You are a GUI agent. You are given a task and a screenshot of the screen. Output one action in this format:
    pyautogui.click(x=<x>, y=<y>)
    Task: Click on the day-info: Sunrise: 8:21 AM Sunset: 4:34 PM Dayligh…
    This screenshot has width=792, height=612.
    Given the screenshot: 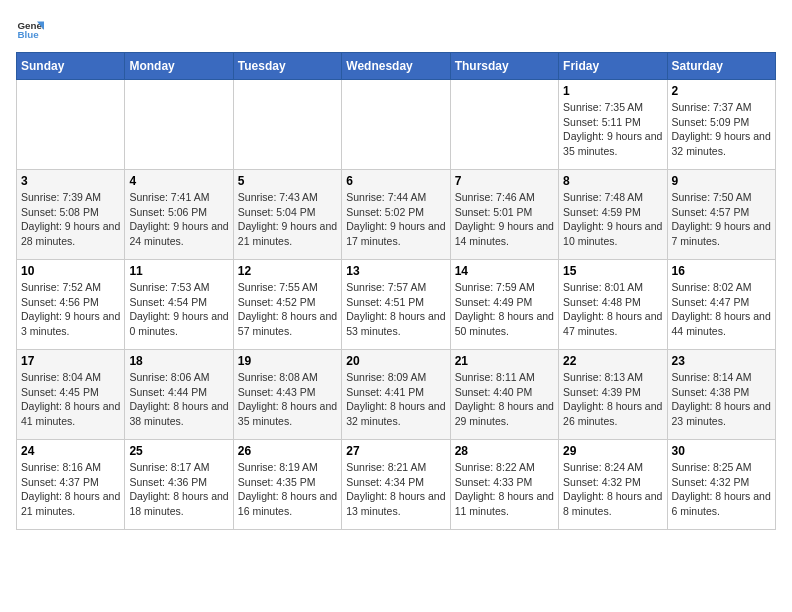 What is the action you would take?
    pyautogui.click(x=396, y=490)
    